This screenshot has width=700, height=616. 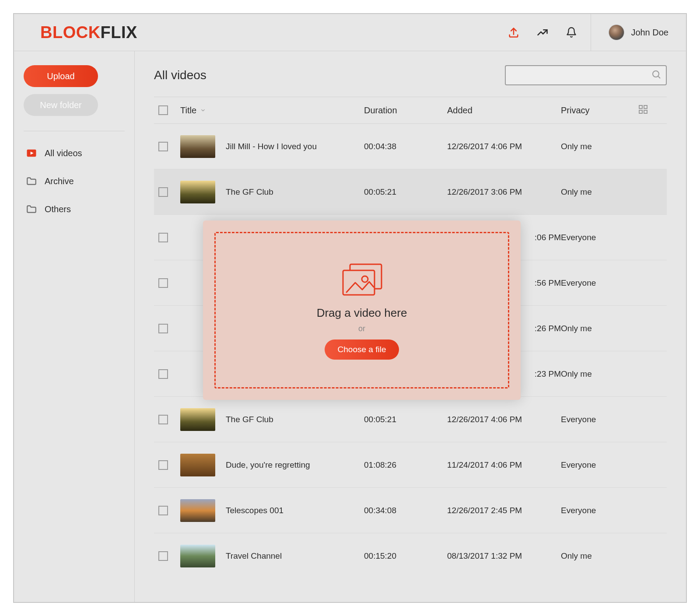 I want to click on upload-modal: Drag a video here or Choose a file, so click(x=362, y=310).